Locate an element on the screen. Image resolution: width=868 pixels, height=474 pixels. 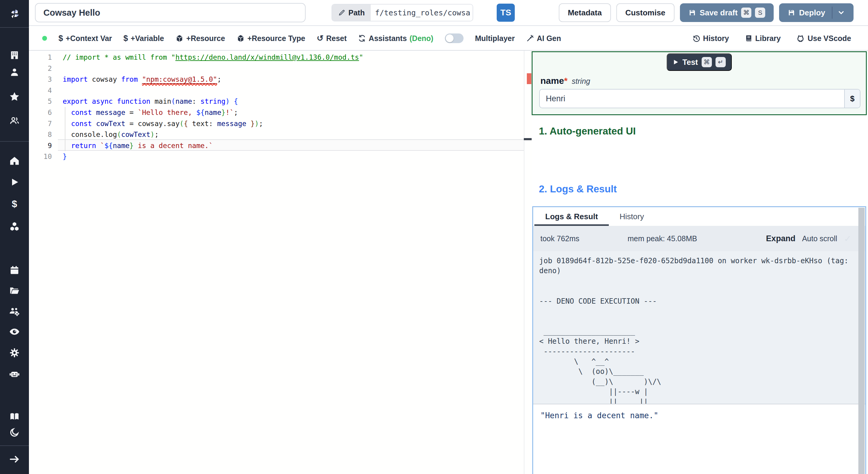
expand-button: Expand is located at coordinates (781, 239).